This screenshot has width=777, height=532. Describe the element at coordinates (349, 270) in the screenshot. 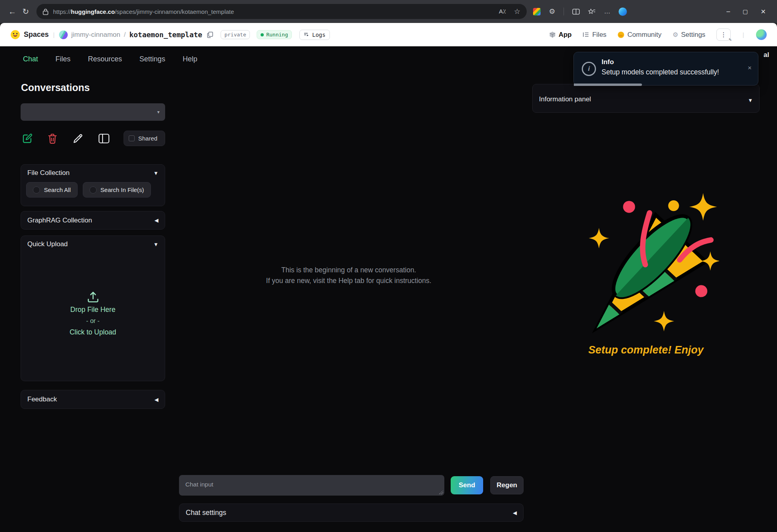

I see `empty-line-1: This is the beginning of a new conversat…` at that location.